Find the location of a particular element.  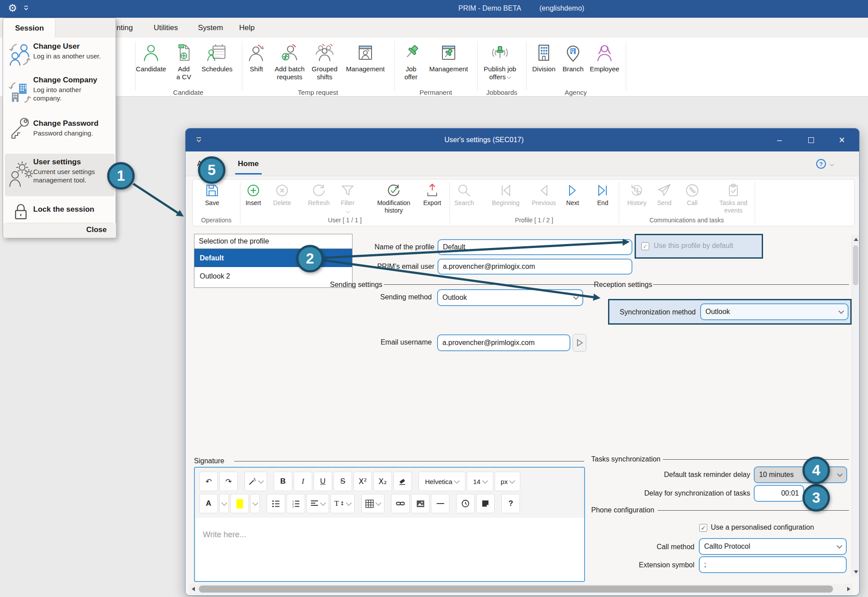

eraser-button is located at coordinates (403, 481).